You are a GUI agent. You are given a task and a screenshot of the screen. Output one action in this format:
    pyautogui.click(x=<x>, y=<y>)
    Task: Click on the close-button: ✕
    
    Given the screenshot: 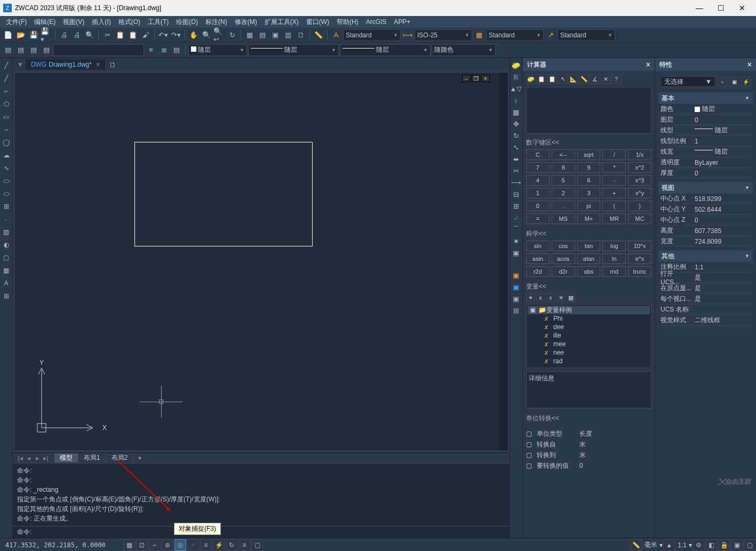 What is the action you would take?
    pyautogui.click(x=742, y=8)
    